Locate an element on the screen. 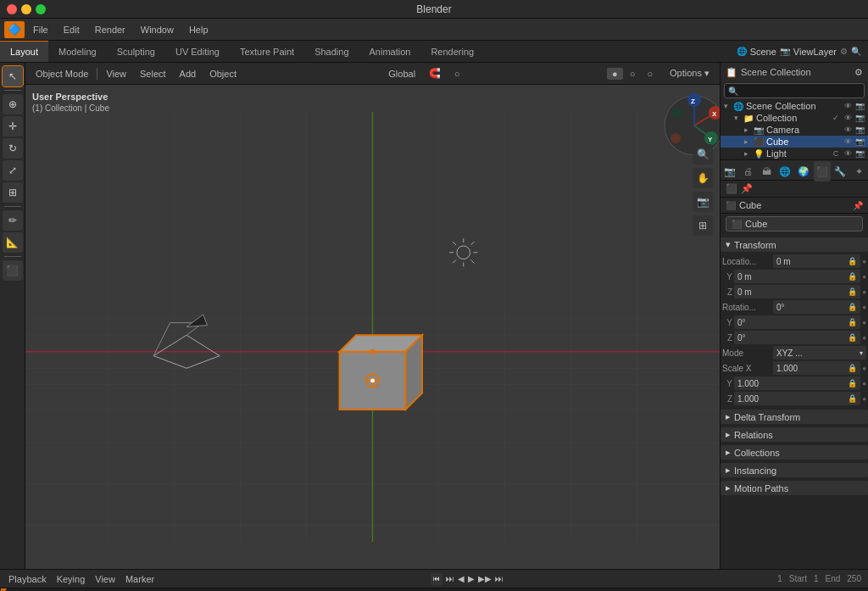  viewport-object-menu: Object is located at coordinates (223, 74).